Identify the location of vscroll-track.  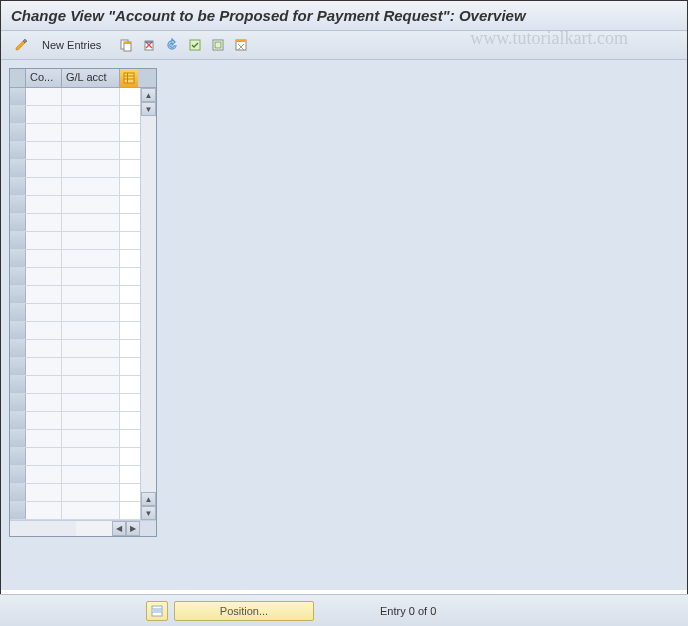
(148, 304).